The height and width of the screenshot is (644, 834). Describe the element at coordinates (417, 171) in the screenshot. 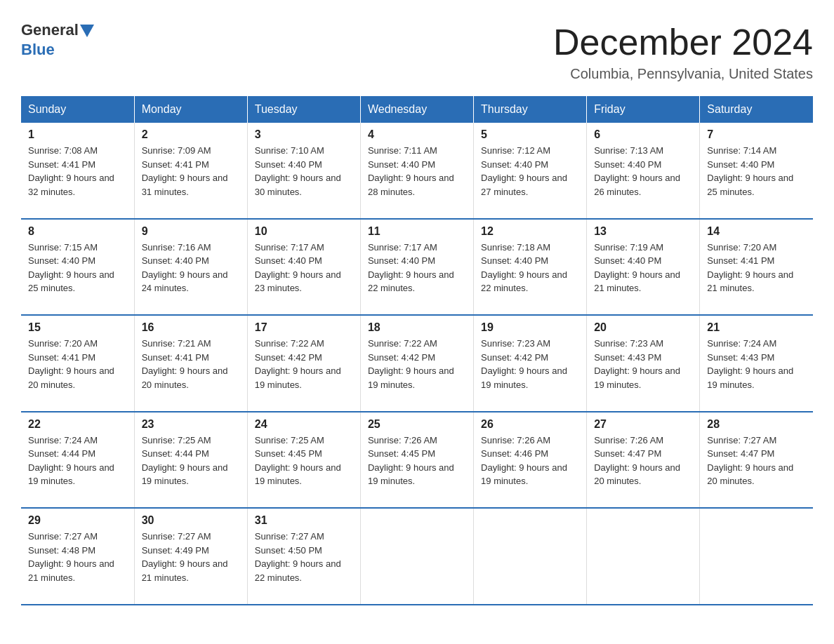

I see `week-row-1: 1 Sunrise: 7:08 AM Sunset: 4:41 PM Dayli…` at that location.